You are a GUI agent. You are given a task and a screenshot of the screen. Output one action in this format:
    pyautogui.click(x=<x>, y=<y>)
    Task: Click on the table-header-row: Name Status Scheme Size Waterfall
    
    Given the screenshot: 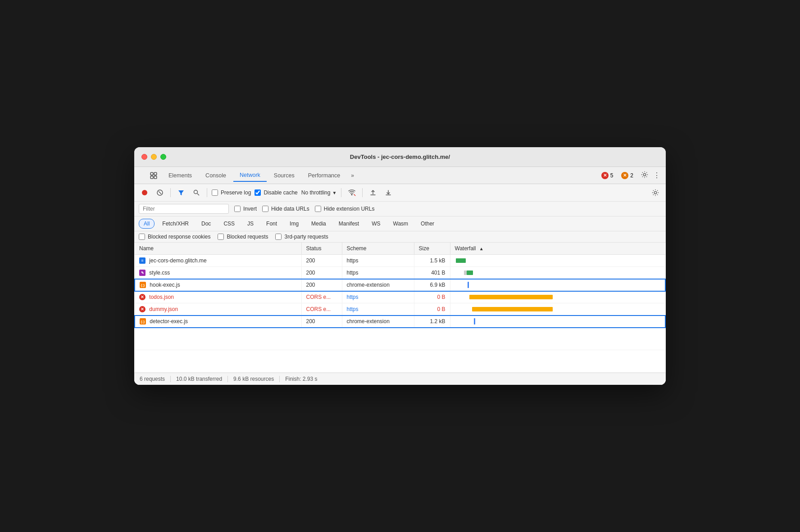 What is the action you would take?
    pyautogui.click(x=400, y=248)
    